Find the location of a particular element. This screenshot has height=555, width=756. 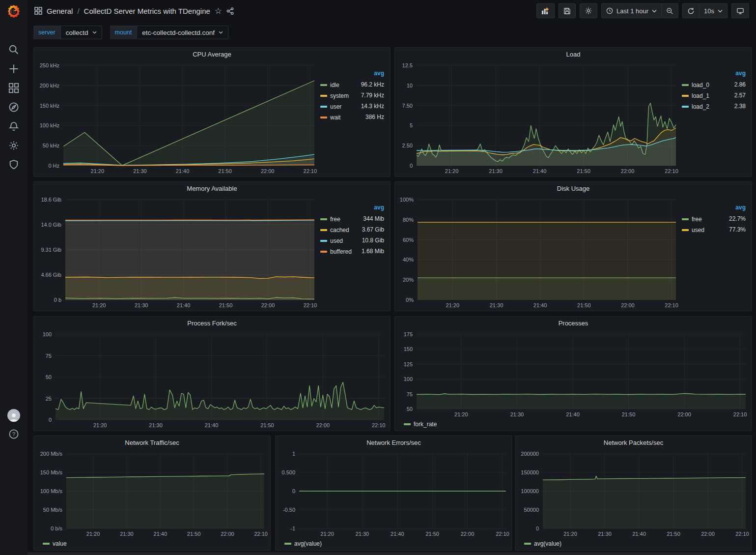

legend-series-value: 2.86 is located at coordinates (736, 85).